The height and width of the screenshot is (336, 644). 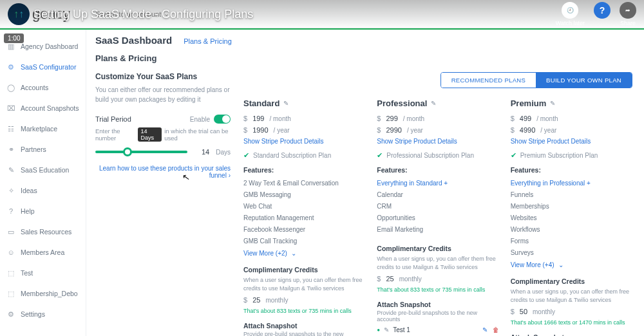 What do you see at coordinates (438, 316) in the screenshot?
I see `snapshot-desc: Provide pre-build snapshots to the new a…` at bounding box center [438, 316].